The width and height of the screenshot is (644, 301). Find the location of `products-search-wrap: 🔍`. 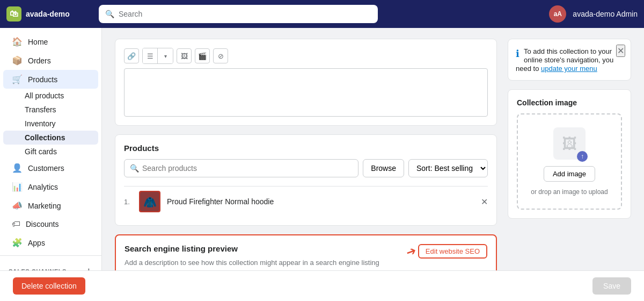

products-search-wrap: 🔍 is located at coordinates (241, 168).